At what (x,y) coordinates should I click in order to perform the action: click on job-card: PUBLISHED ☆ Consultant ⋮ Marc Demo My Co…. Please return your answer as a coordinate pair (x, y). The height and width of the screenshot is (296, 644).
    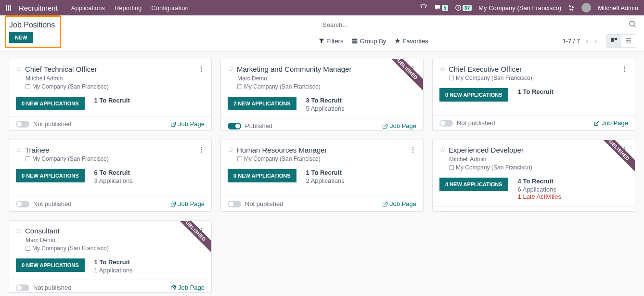
    Looking at the image, I should click on (110, 257).